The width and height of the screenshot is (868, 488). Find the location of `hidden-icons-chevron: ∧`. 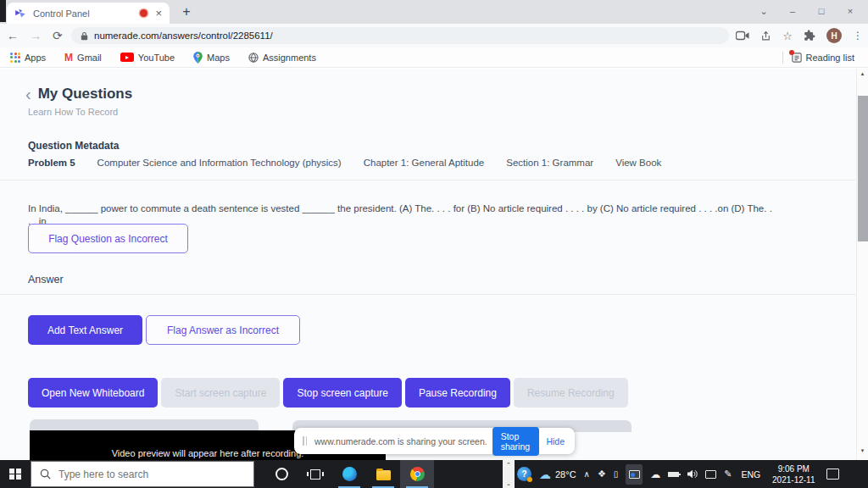

hidden-icons-chevron: ∧ is located at coordinates (587, 474).